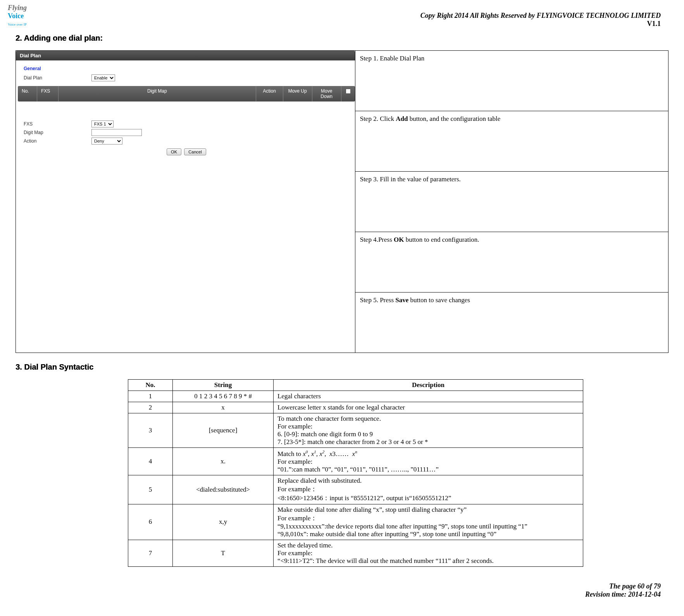  I want to click on col-fxs: FXS, so click(48, 94).